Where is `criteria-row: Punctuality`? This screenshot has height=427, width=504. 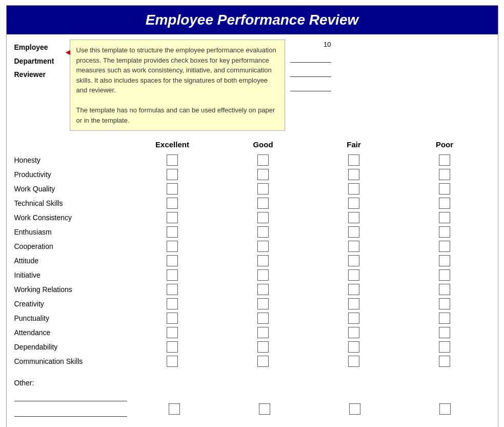
criteria-row: Punctuality is located at coordinates (252, 318).